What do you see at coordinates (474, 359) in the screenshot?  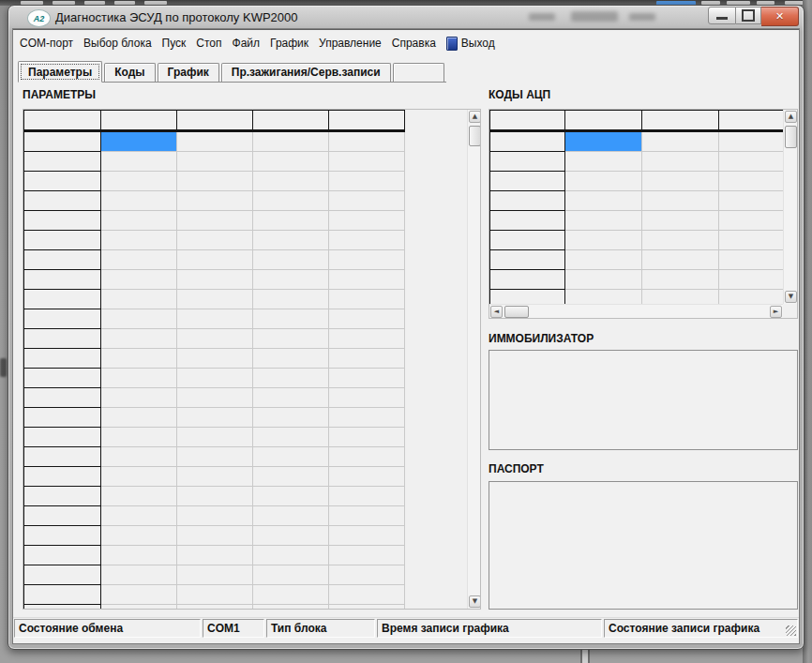 I see `vertical-scrollbar: ▲ ▼` at bounding box center [474, 359].